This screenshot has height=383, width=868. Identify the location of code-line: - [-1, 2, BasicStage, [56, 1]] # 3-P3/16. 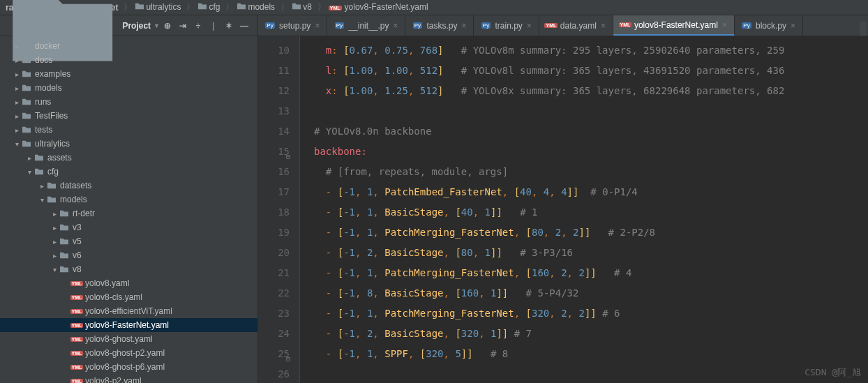
(591, 253).